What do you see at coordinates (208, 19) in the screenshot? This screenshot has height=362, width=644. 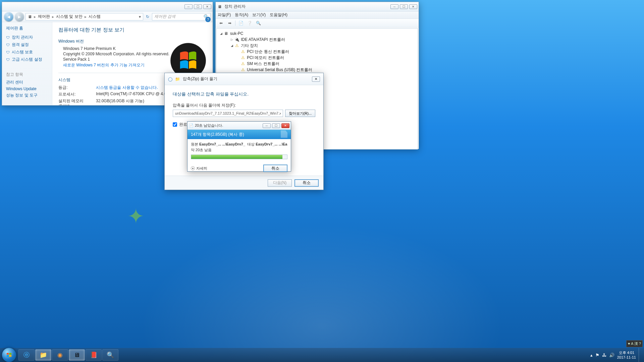 I see `help-icon: ?` at bounding box center [208, 19].